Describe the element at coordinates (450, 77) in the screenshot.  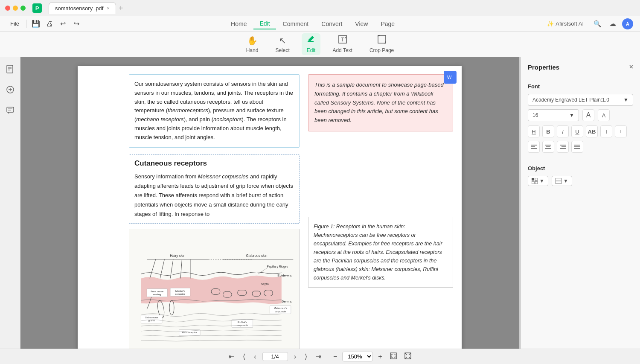
I see `svg-text: W` at that location.